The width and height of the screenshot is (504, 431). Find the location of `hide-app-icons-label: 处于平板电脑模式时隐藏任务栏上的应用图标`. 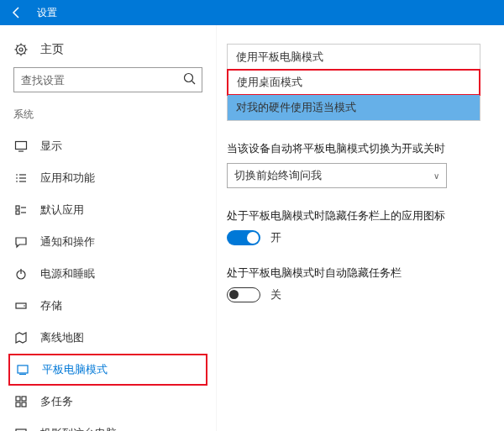

hide-app-icons-label: 处于平板电脑模式时隐藏任务栏上的应用图标 is located at coordinates (360, 216).